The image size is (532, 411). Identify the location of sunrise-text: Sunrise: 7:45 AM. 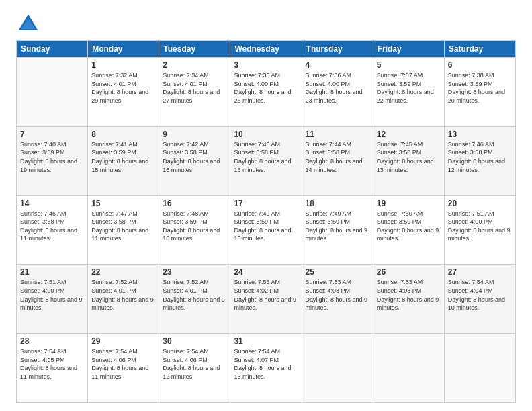
(408, 145).